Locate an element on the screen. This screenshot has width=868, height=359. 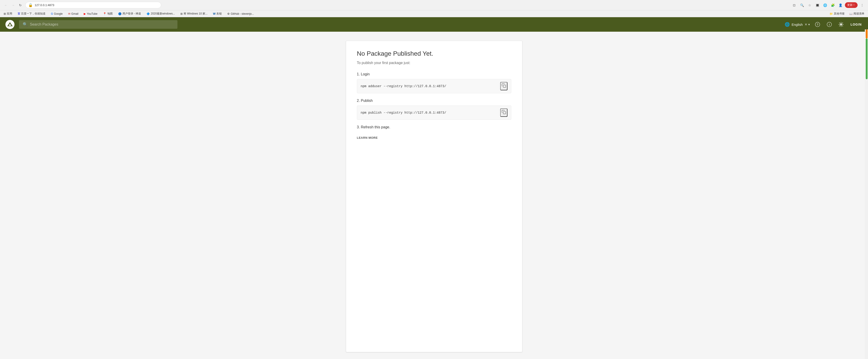
bookmark-label: 2020最新windows... is located at coordinates (163, 13).